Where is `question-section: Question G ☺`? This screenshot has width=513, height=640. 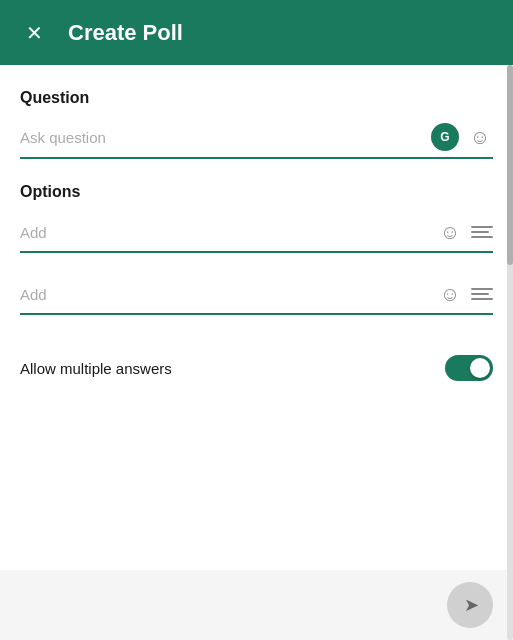
question-section: Question G ☺ is located at coordinates (256, 124).